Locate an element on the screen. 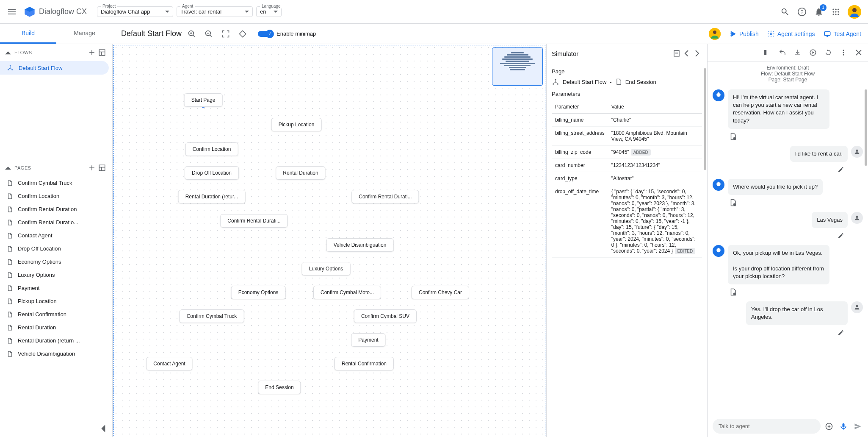 The image size is (868, 437). sidebar-page-item: Confirm Rental Duratio... is located at coordinates (56, 222).